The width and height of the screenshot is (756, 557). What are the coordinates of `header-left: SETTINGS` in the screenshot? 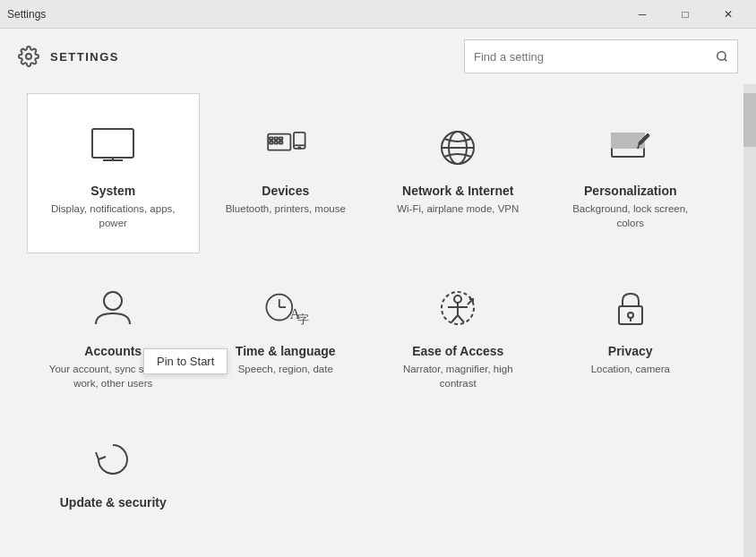 It's located at (68, 56).